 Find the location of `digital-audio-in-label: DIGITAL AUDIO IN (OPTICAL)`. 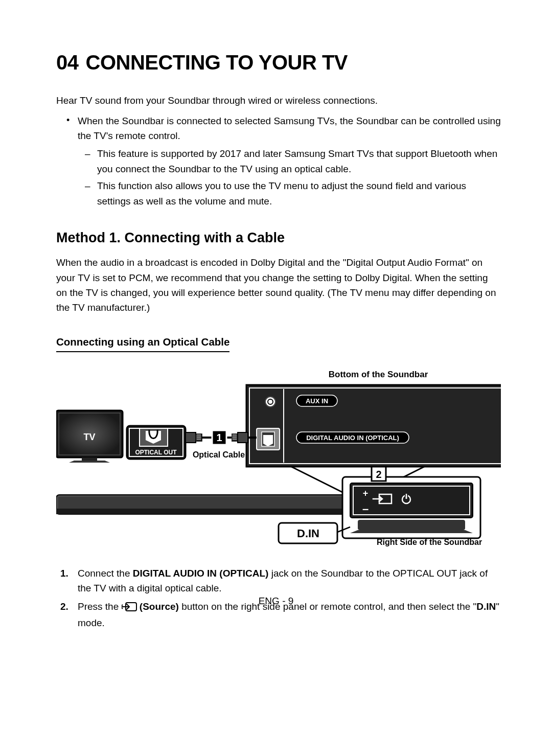

digital-audio-in-label: DIGITAL AUDIO IN (OPTICAL) is located at coordinates (353, 438).